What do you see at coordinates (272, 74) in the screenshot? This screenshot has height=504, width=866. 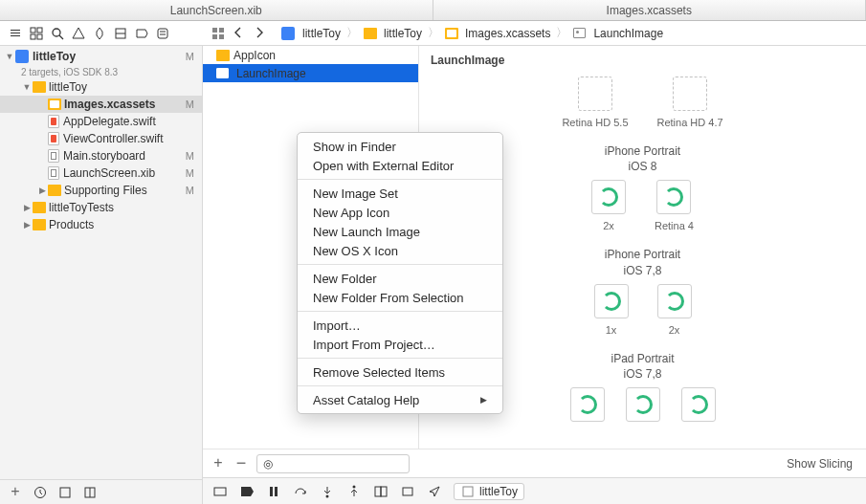 I see `outline-label: LaunchImage` at bounding box center [272, 74].